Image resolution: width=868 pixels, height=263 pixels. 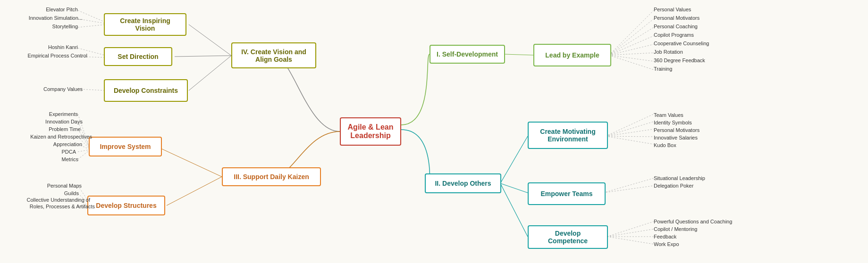 I want to click on leaf-metrics: Metrics, so click(x=70, y=159).